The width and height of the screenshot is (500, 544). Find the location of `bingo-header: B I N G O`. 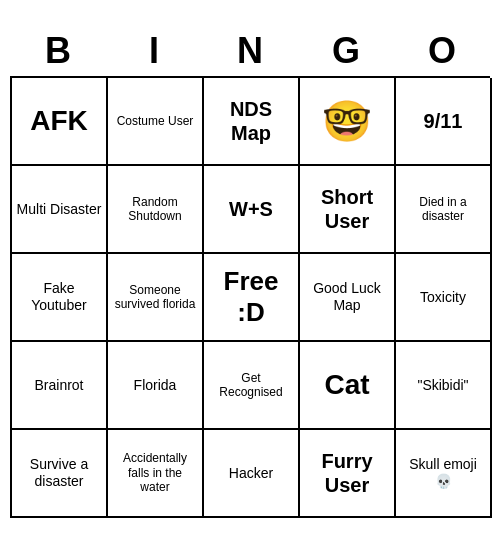

bingo-header: B I N G O is located at coordinates (250, 51).